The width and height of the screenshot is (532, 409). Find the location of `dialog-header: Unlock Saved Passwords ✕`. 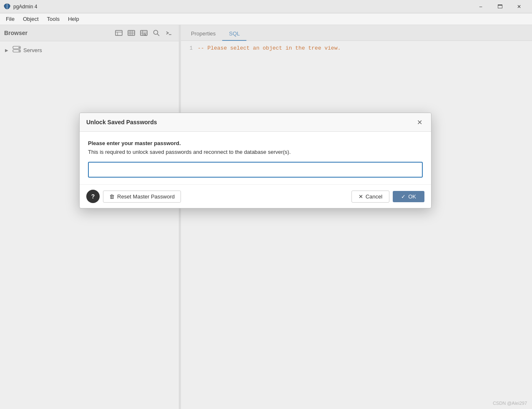

dialog-header: Unlock Saved Passwords ✕ is located at coordinates (255, 123).